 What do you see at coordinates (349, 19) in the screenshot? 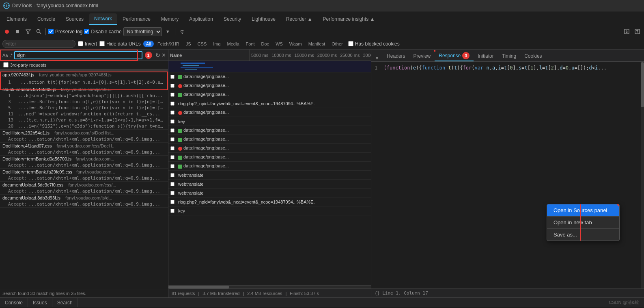
I see `tab-performance-insights: Performance insights ▲` at bounding box center [349, 19].